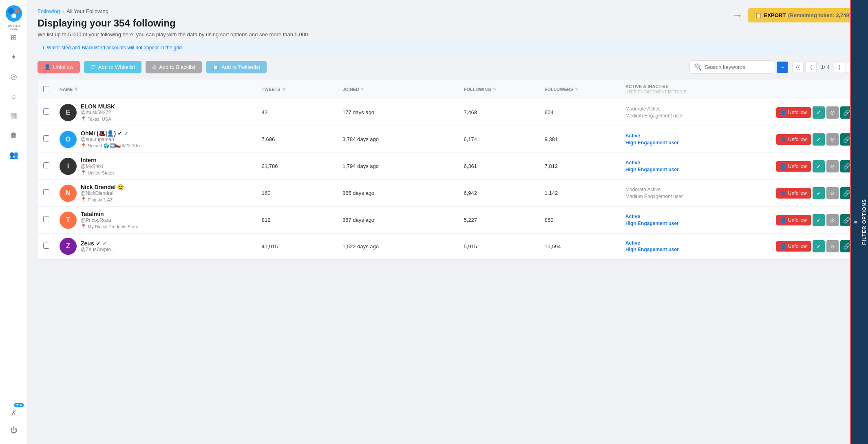 The height and width of the screenshot is (444, 868). Describe the element at coordinates (698, 67) in the screenshot. I see `search-icon: 🔍` at that location.